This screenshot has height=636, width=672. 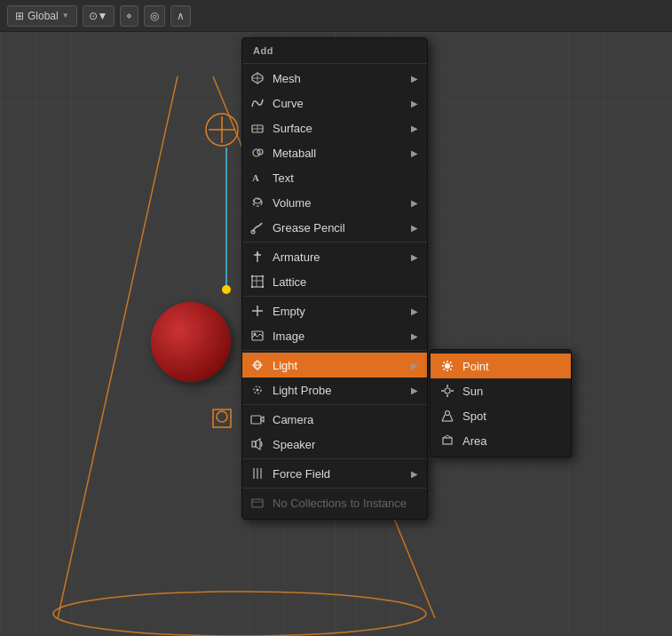 What do you see at coordinates (257, 473) in the screenshot?
I see `force-field-icon` at bounding box center [257, 473].